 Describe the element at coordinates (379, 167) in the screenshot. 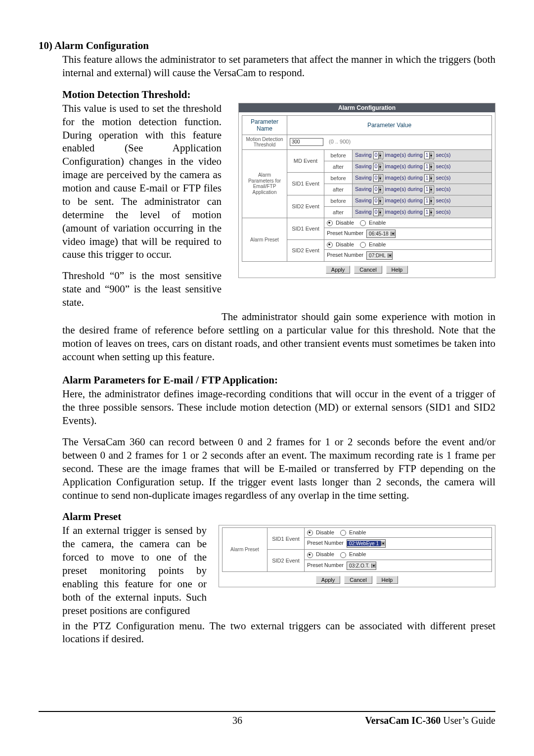

I see `md-after-frames: 0▾` at that location.